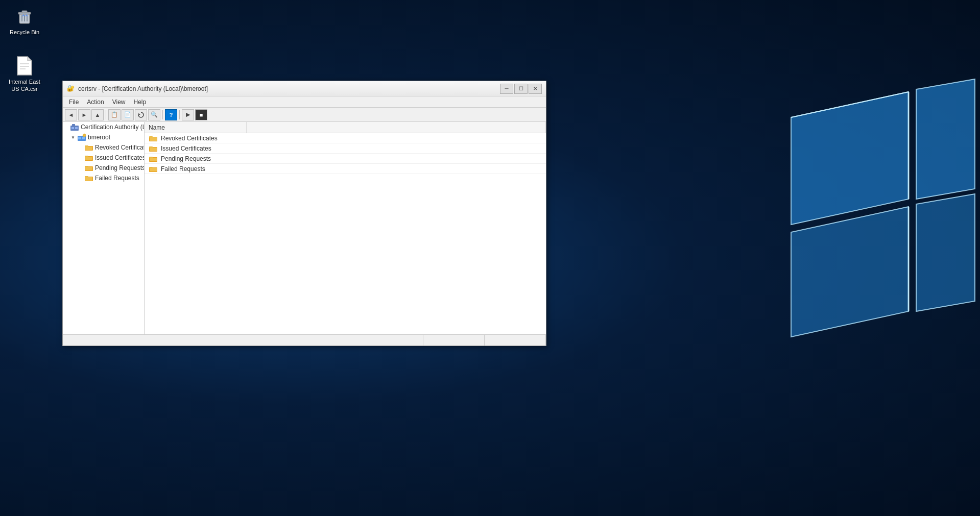 The image size is (980, 516). Describe the element at coordinates (865, 194) in the screenshot. I see `windows-logo-decoration` at that location.